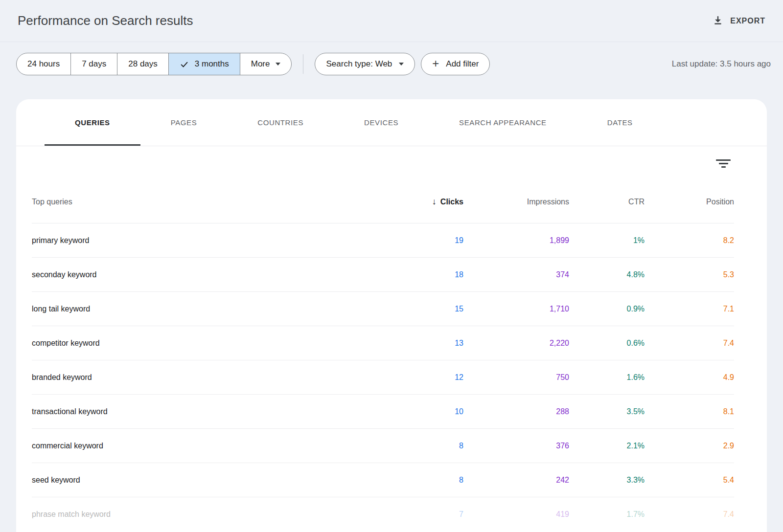 This screenshot has height=532, width=783. Describe the element at coordinates (383, 480) in the screenshot. I see `table-row: seed keyword 8 242 3.3% 5.4` at that location.